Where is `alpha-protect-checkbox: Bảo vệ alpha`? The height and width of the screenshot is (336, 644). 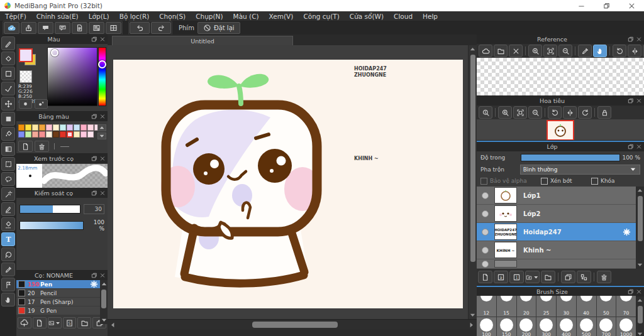 alpha-protect-checkbox: Bảo vệ alpha is located at coordinates (511, 181).